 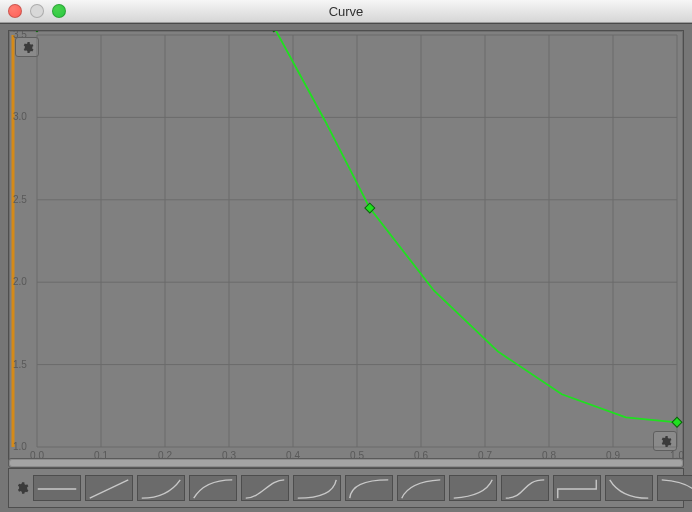 What do you see at coordinates (20, 116) in the screenshot?
I see `y-tick-label: 3.0` at bounding box center [20, 116].